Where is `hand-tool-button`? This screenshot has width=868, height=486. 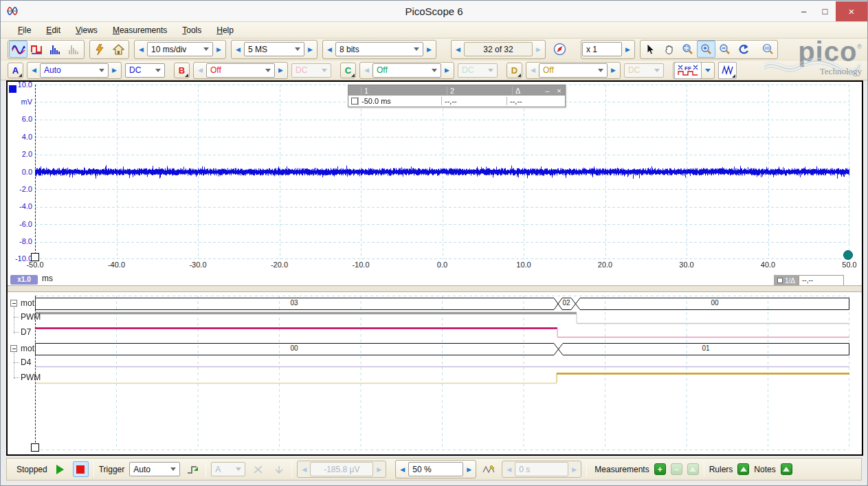
hand-tool-button is located at coordinates (669, 49).